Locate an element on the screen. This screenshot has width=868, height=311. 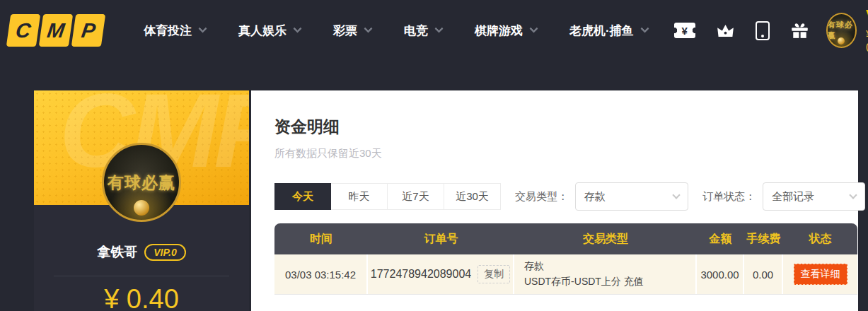
nav-item-esports: 电竞 is located at coordinates (423, 31).